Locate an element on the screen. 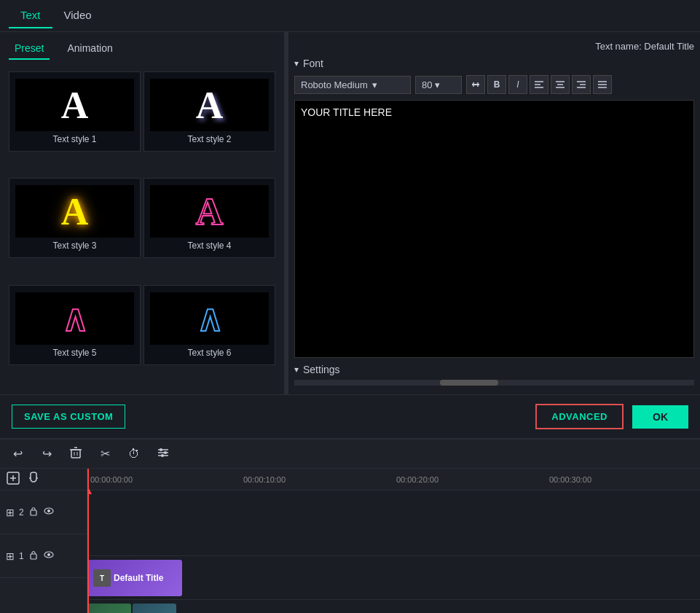 This screenshot has height=613, width=700. font-size-value: 80 is located at coordinates (427, 85).